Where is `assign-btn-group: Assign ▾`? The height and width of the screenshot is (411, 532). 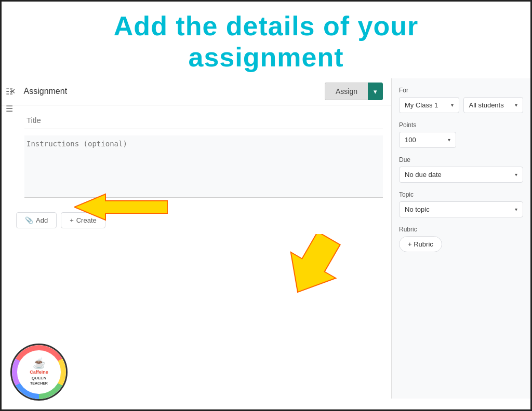
assign-btn-group: Assign ▾ is located at coordinates (354, 91).